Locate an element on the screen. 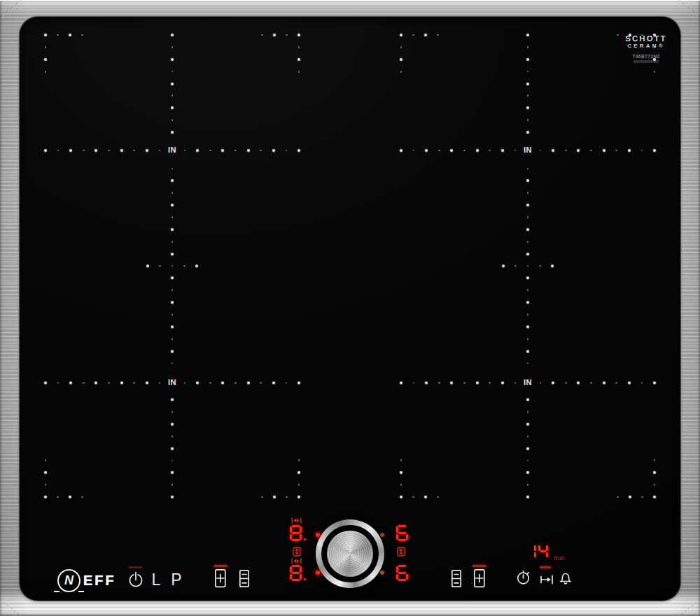 This screenshot has width=700, height=616. timer-unit-label: min is located at coordinates (559, 558).